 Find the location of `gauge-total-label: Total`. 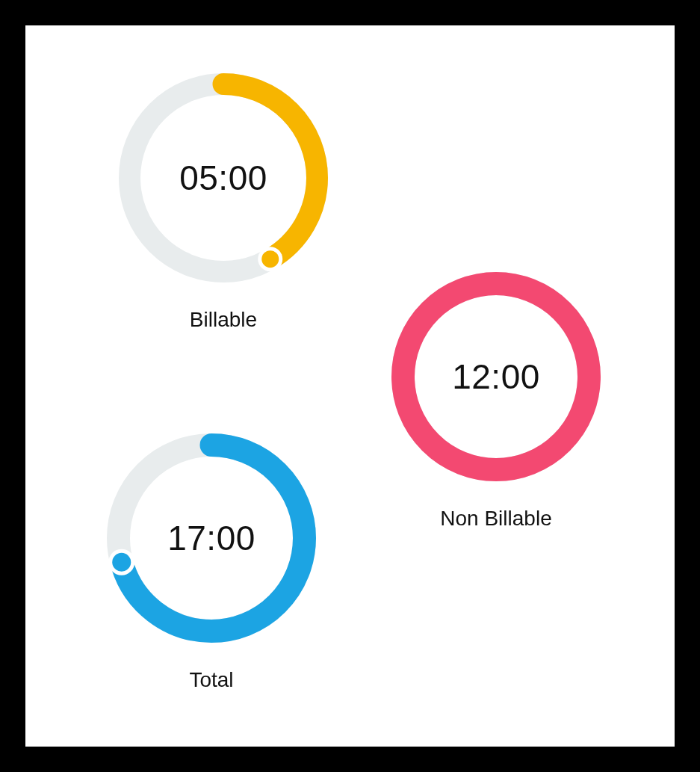

gauge-total-label: Total is located at coordinates (211, 680).